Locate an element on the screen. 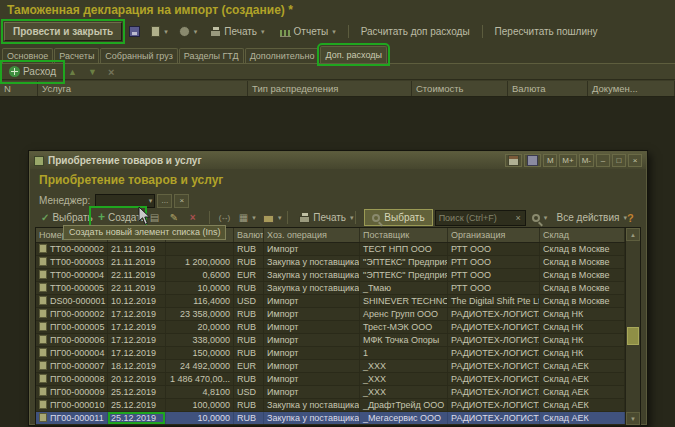  memory-button-m-minus: М- is located at coordinates (586, 160).